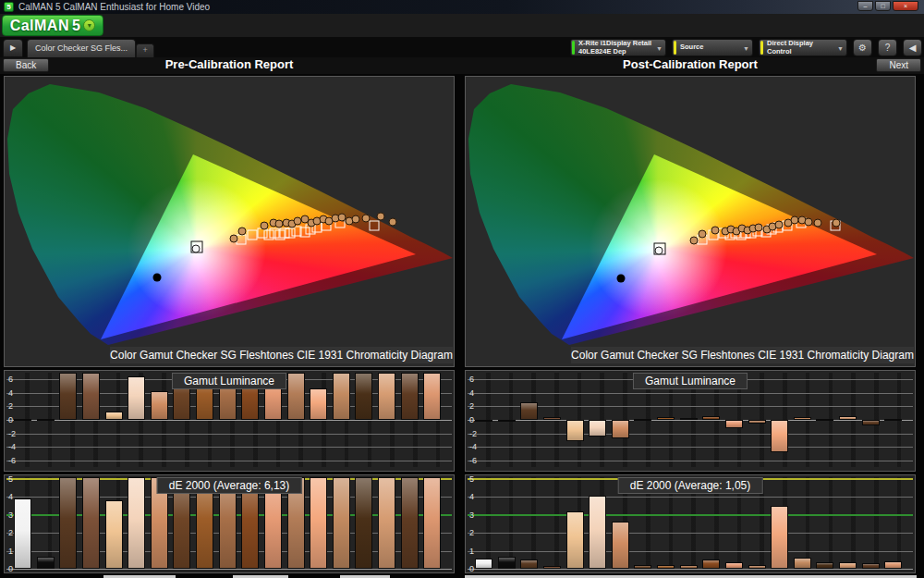 The image size is (924, 578). What do you see at coordinates (145, 50) in the screenshot?
I see `add-tab-button: +` at bounding box center [145, 50].